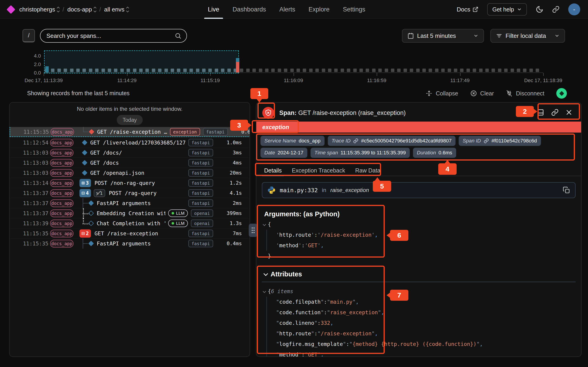  What do you see at coordinates (130, 233) in the screenshot?
I see `trace-row: 11:15:35docs_app⊟2GET /raise-exceptionfa…` at bounding box center [130, 233].